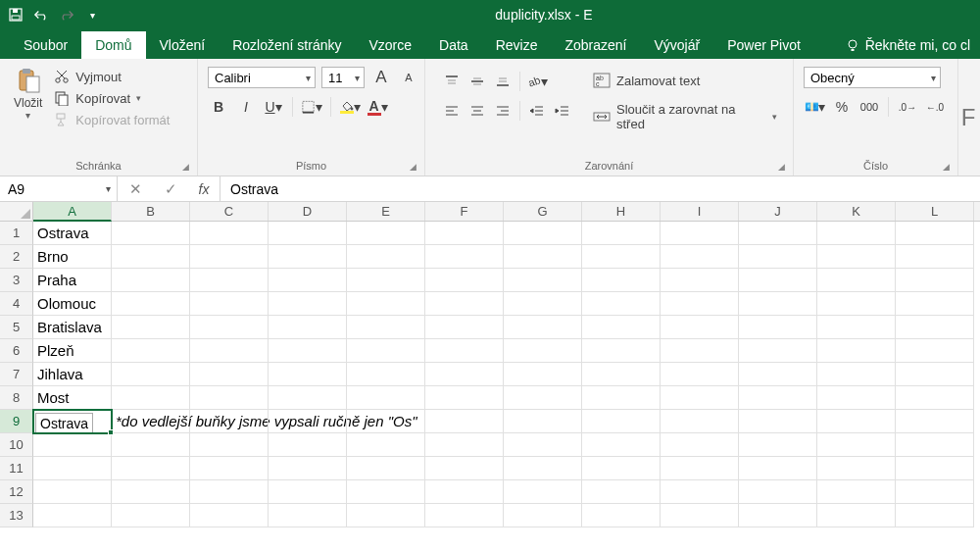 This screenshot has height=552, width=980. What do you see at coordinates (935, 327) in the screenshot?
I see `cell-L5` at bounding box center [935, 327].